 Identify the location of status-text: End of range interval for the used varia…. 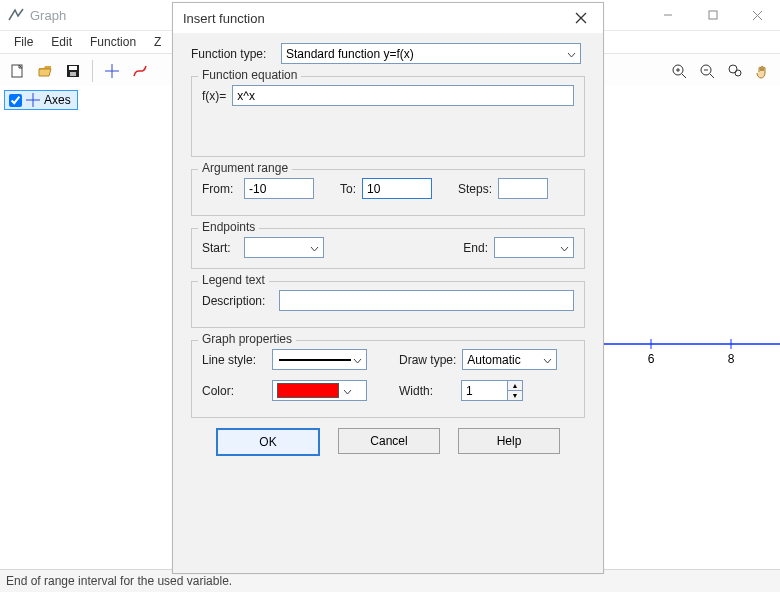
(119, 581).